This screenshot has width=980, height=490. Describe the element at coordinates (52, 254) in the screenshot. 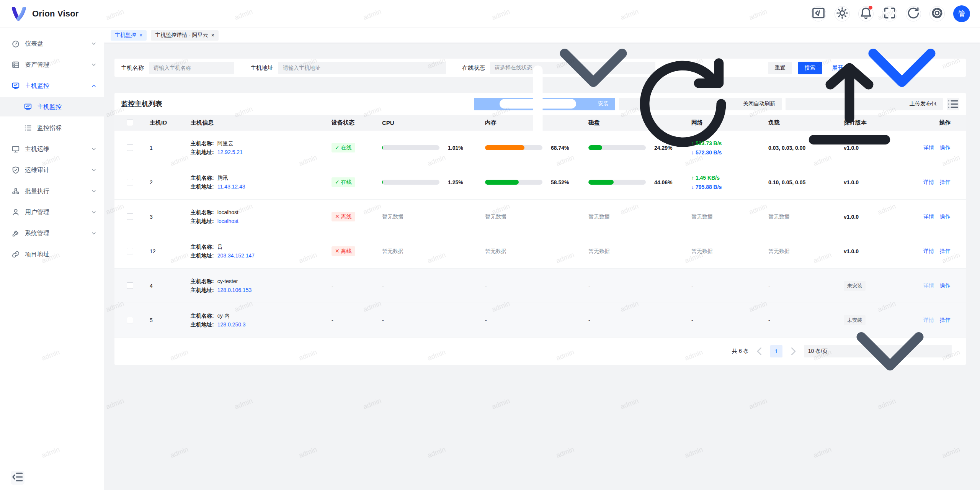

I see `sidebar-item-project-url: 项目地址` at that location.